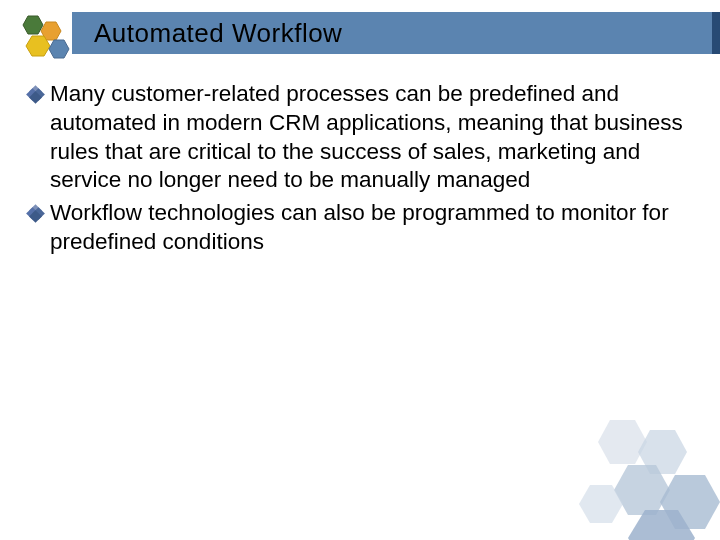 The width and height of the screenshot is (720, 540). I want to click on title-bar: Automated Workflow, so click(392, 33).